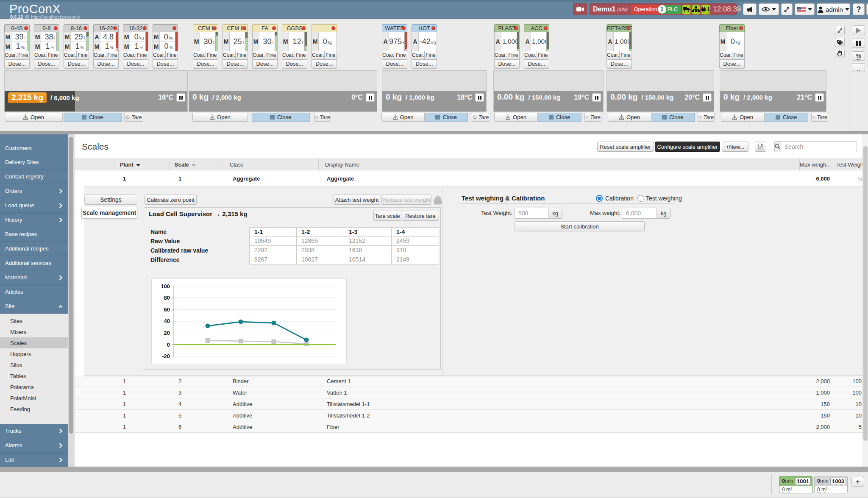  Describe the element at coordinates (687, 9) in the screenshot. I see `truck-status-chip` at that location.